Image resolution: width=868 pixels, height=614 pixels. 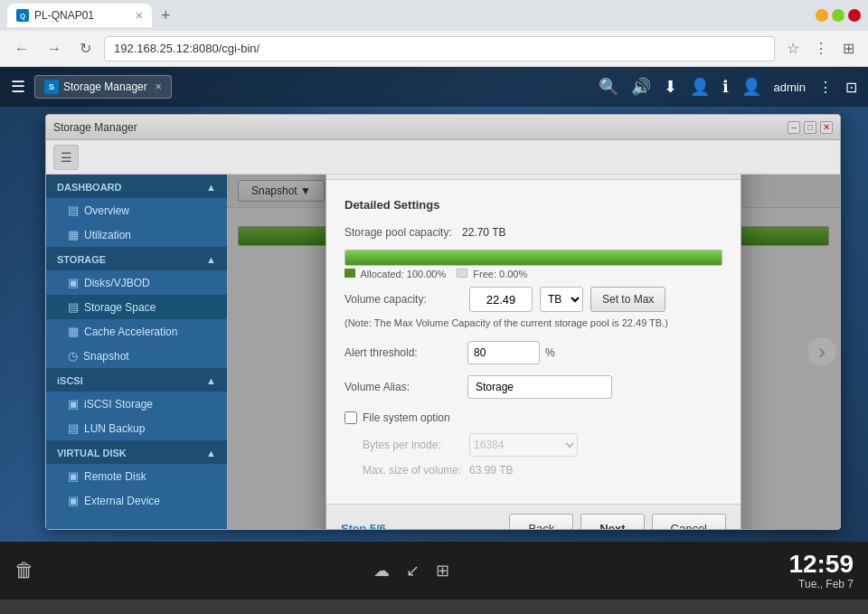 I want to click on qnap-icon: ⊡, so click(x=852, y=87).